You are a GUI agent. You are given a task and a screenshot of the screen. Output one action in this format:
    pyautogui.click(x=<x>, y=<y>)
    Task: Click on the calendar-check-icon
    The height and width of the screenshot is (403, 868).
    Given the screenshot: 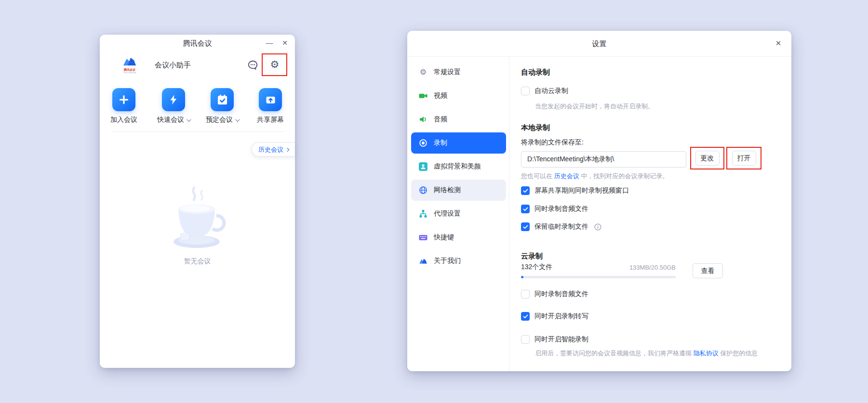 What is the action you would take?
    pyautogui.click(x=222, y=100)
    